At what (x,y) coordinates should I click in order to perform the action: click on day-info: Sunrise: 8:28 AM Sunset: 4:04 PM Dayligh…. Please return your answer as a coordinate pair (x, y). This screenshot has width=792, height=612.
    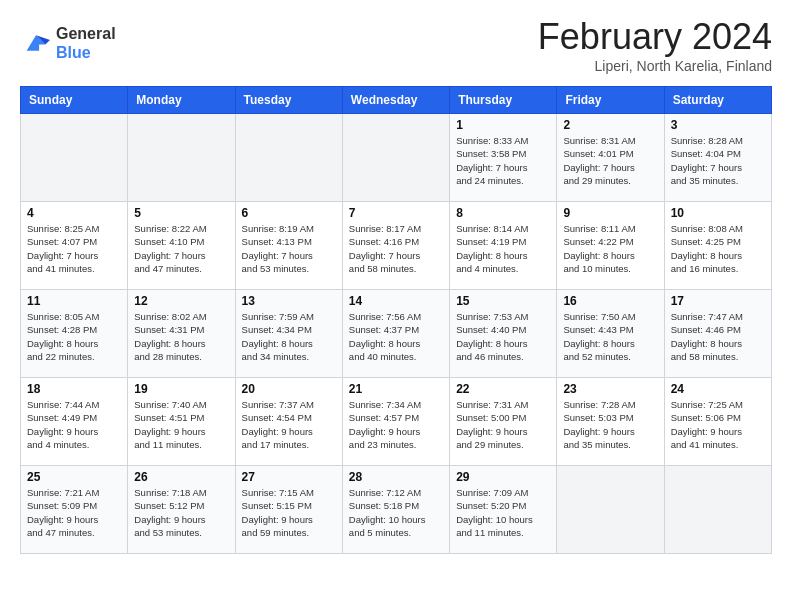
    Looking at the image, I should click on (718, 160).